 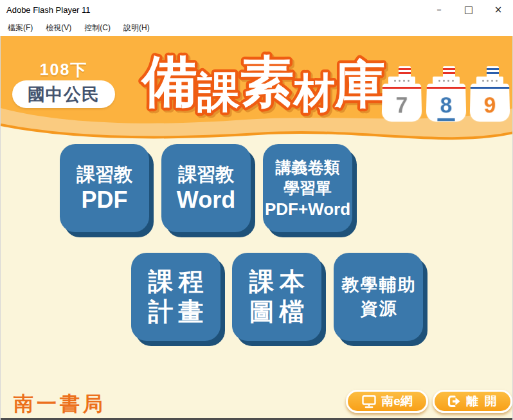 I want to click on tile-label: 資源, so click(x=379, y=309).